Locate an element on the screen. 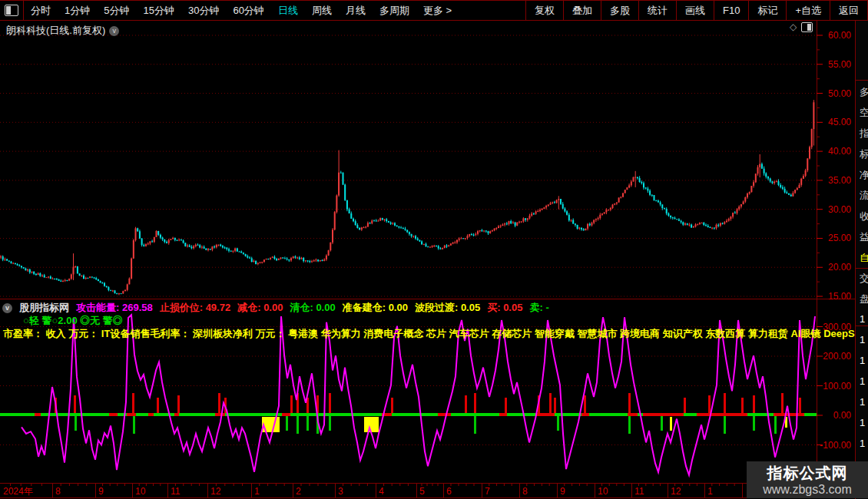 Image resolution: width=868 pixels, height=499 pixels. price-axis-label: 30.00 is located at coordinates (840, 210).